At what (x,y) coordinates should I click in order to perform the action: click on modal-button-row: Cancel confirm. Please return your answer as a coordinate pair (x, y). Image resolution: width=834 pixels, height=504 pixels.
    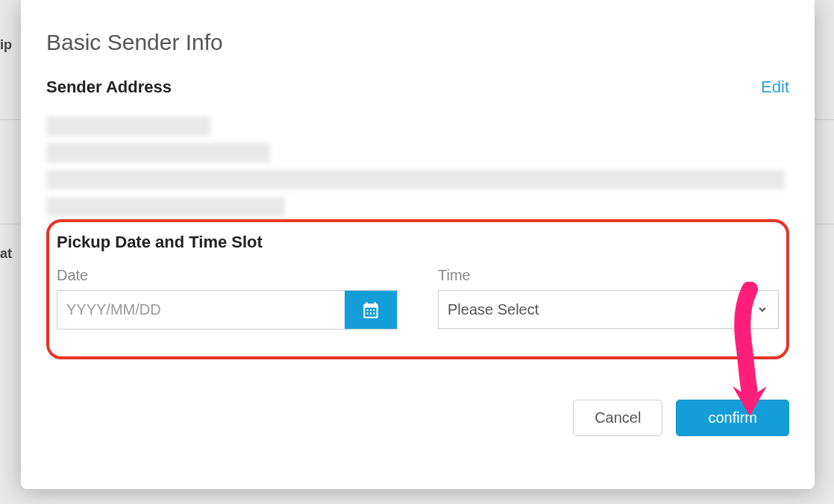
    Looking at the image, I should click on (418, 418).